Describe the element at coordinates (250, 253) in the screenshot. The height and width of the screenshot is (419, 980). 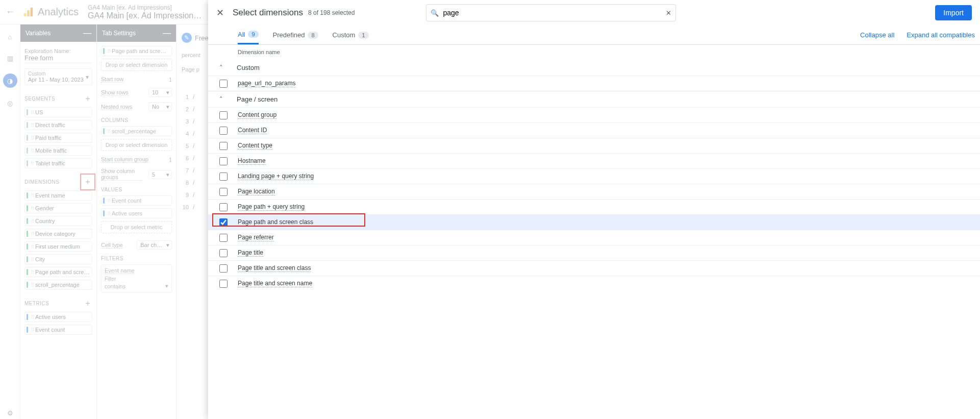
I see `dimension-name: Page title` at that location.